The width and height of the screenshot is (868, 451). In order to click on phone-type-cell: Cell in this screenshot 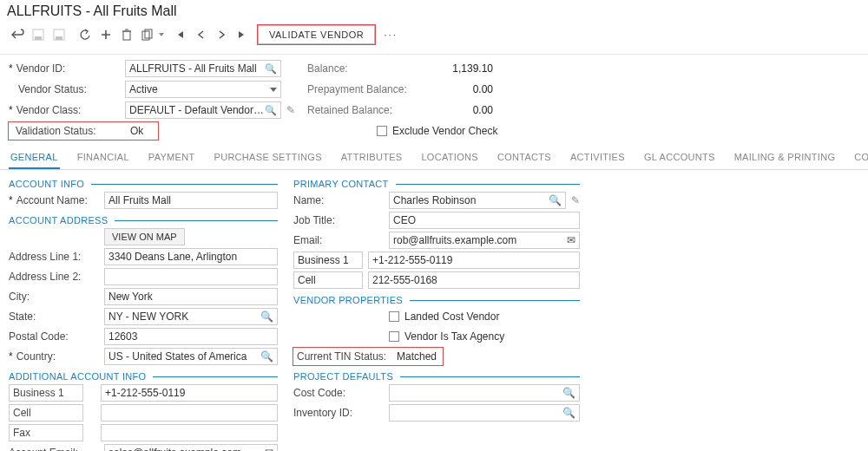, I will do `click(46, 413)`.